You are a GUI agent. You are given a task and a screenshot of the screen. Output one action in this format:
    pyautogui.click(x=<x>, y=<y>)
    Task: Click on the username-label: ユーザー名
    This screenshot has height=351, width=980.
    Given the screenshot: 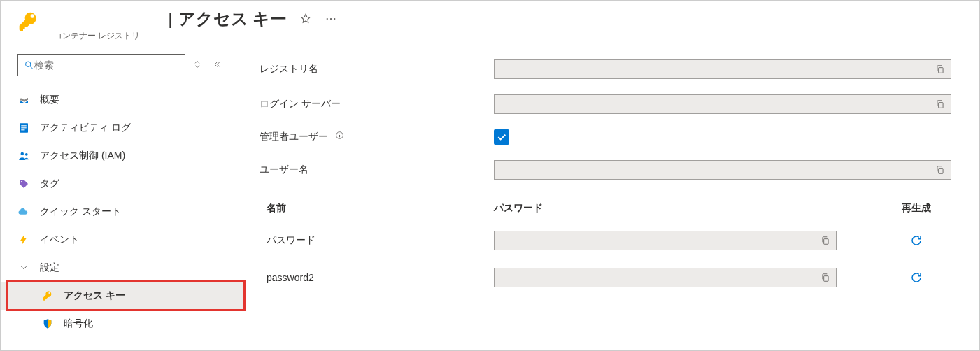 What is the action you would take?
    pyautogui.click(x=376, y=170)
    